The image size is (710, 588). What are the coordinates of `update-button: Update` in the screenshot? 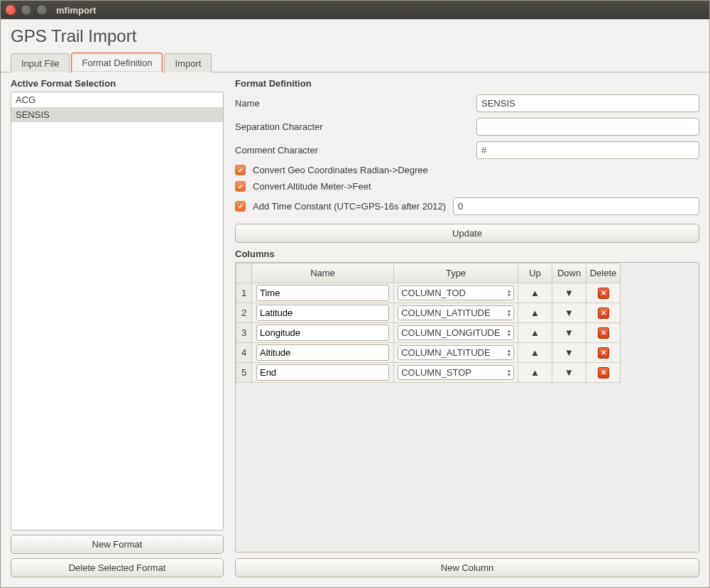 It's located at (467, 233).